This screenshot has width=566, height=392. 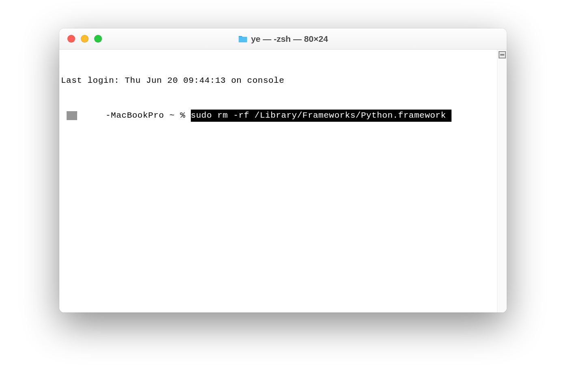 What do you see at coordinates (283, 39) in the screenshot?
I see `window-title: ye — -zsh — 80×24` at bounding box center [283, 39].